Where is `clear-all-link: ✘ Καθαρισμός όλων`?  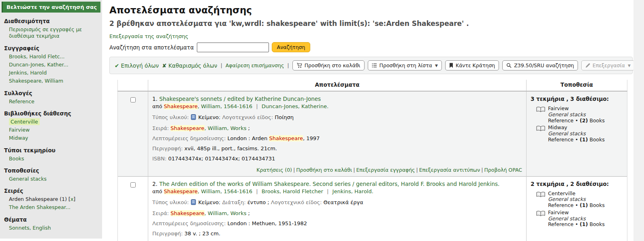
clear-all-link: ✘ Καθαρισμός όλων is located at coordinates (190, 66).